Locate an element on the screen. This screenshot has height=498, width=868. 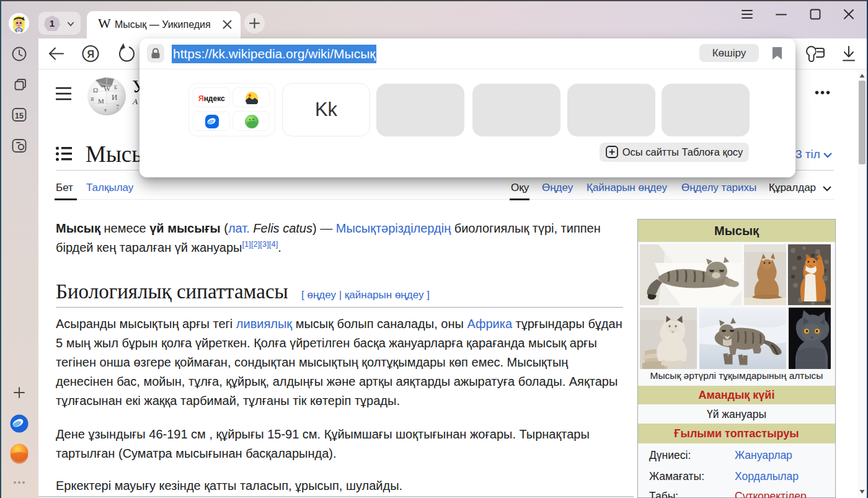
svg-text: ব is located at coordinates (105, 110).